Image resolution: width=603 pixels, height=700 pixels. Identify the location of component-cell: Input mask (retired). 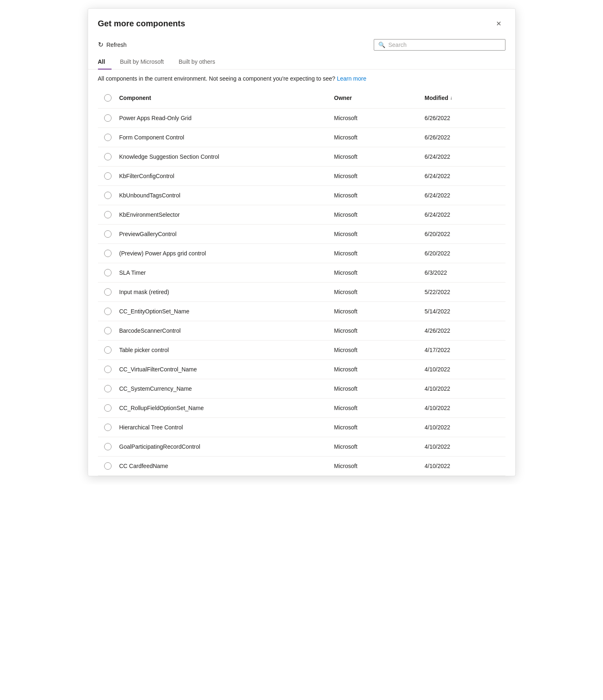
(225, 292).